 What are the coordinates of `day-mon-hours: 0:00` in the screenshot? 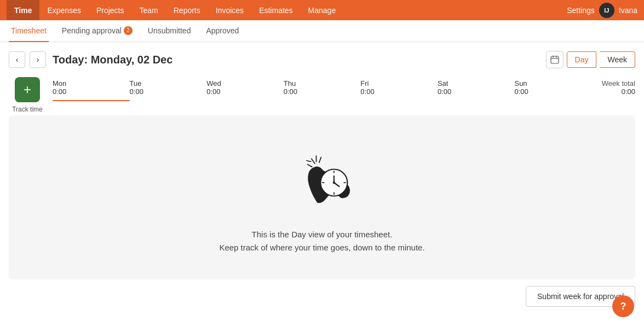 It's located at (91, 92).